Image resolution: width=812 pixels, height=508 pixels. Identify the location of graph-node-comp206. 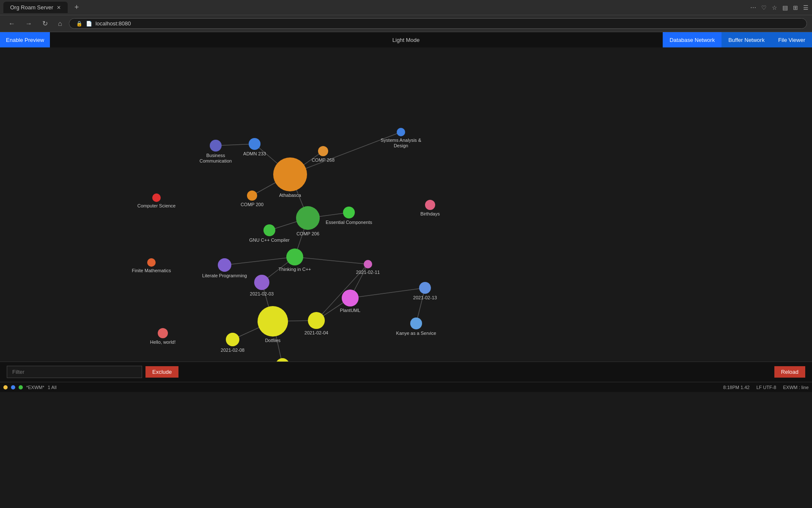
(308, 218).